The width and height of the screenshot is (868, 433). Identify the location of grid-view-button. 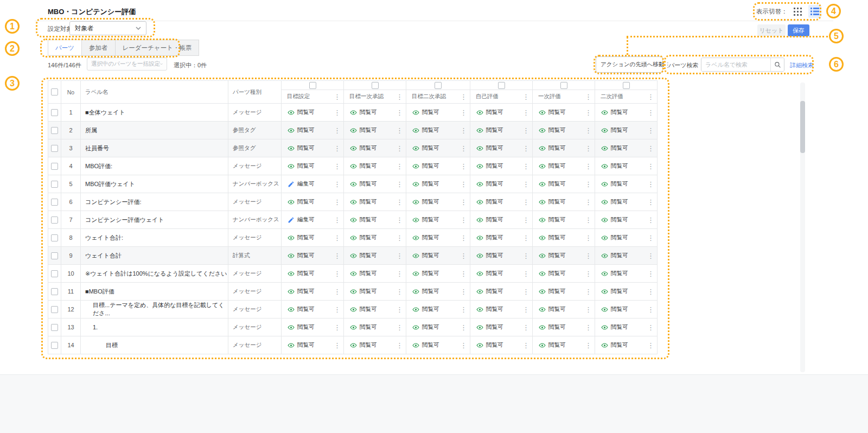
(798, 11).